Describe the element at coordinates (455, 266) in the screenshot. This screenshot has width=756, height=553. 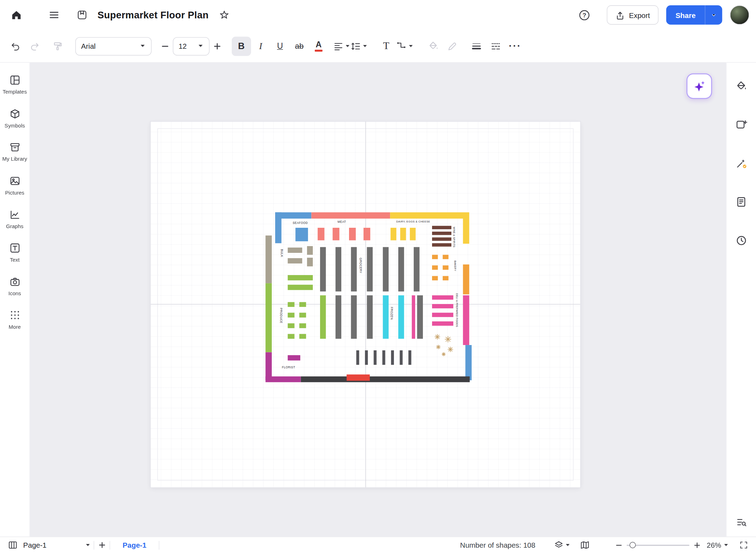
I see `floorplan-label-bakery: BAKERY` at that location.